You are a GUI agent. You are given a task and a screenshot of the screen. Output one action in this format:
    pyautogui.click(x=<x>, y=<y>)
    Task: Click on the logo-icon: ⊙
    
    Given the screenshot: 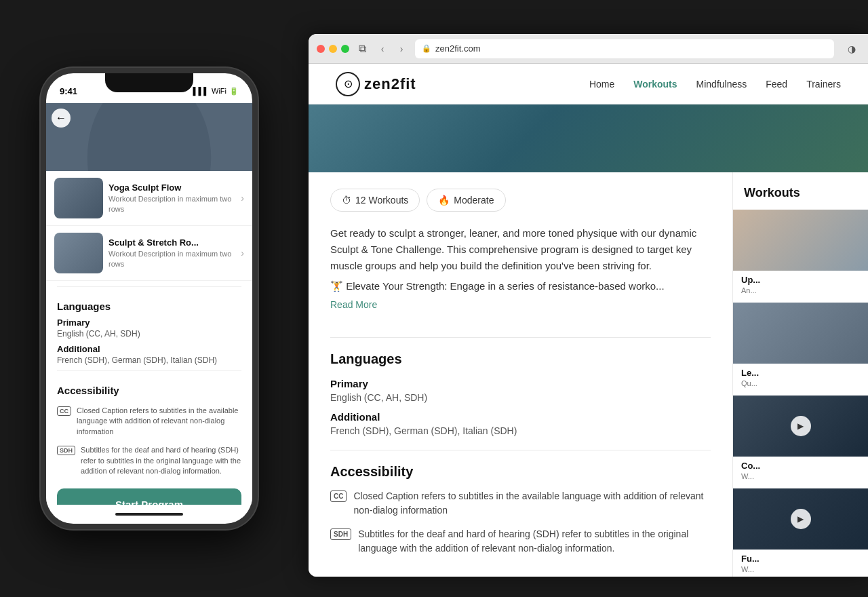 What is the action you would take?
    pyautogui.click(x=348, y=84)
    